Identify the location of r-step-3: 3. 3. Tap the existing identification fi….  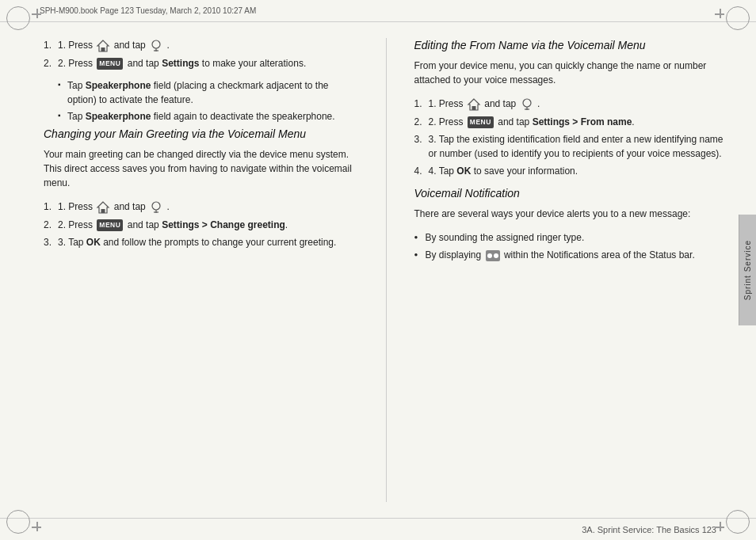
(572, 146).